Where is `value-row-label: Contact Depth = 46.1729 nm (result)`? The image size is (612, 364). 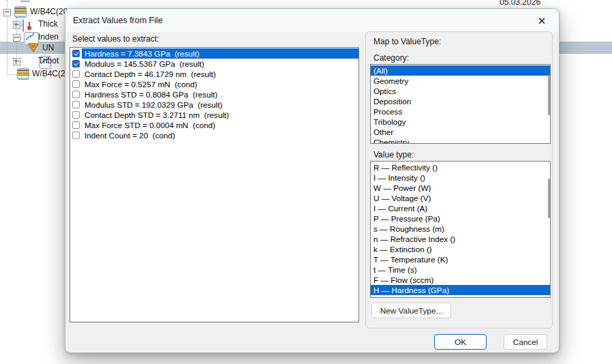
value-row-label: Contact Depth = 46.1729 nm (result) is located at coordinates (150, 74).